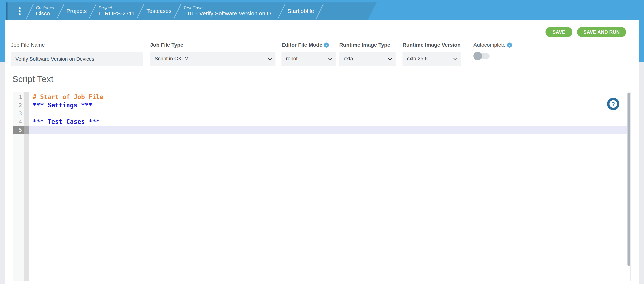 The width and height of the screenshot is (644, 284). I want to click on help-button: ?, so click(613, 104).